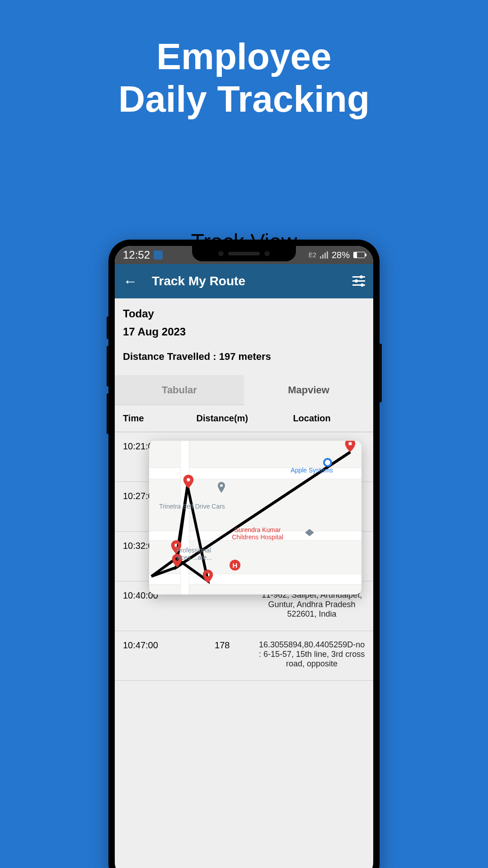 Image resolution: width=488 pixels, height=868 pixels. Describe the element at coordinates (244, 333) in the screenshot. I see `summary-block: Today 17 Aug 2023 Distance Travelled : 1…` at that location.